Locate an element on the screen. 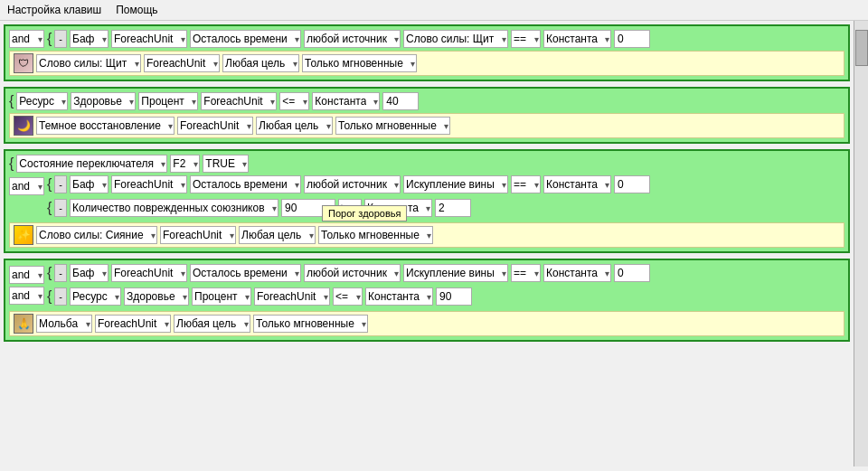  block4-cond1-row: { - Баф ForeachUnit Осталось времени люб… is located at coordinates (446, 273).